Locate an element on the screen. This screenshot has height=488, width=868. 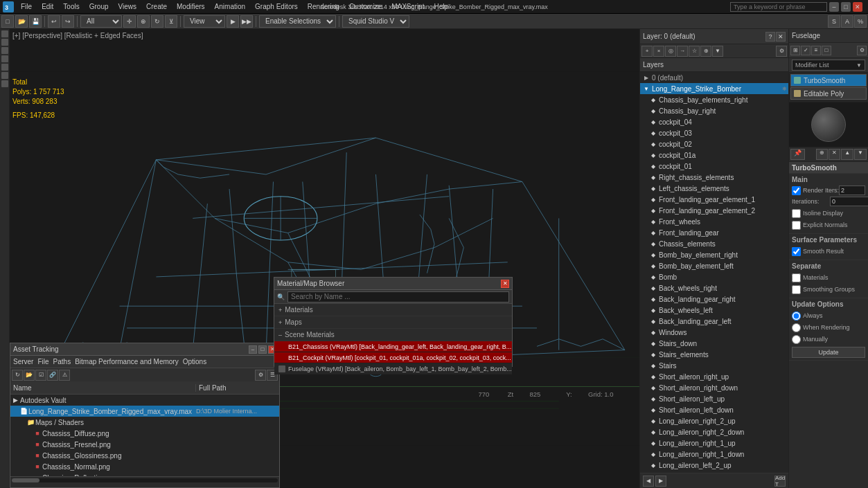
layers-settings-btn: ⚙ is located at coordinates (781, 51).